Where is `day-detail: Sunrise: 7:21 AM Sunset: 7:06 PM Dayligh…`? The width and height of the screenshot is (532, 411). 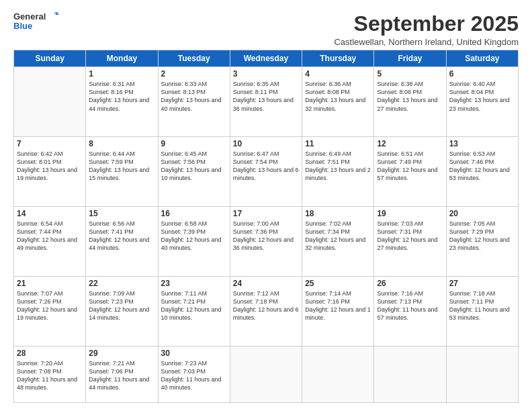
day-detail: Sunrise: 7:21 AM Sunset: 7:06 PM Dayligh… is located at coordinates (122, 376).